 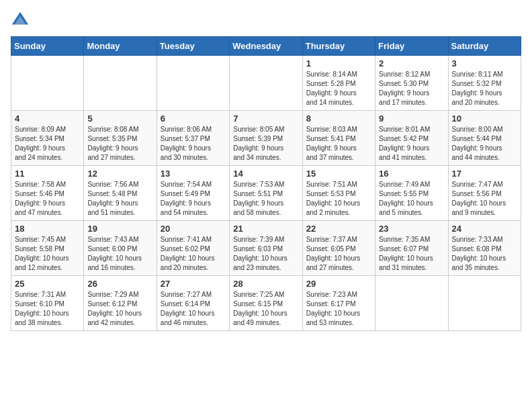 What do you see at coordinates (339, 193) in the screenshot?
I see `calendar-cell: 15Sunrise: 7:51 AM Sunset: 5:53 PM Dayli…` at bounding box center [339, 193].